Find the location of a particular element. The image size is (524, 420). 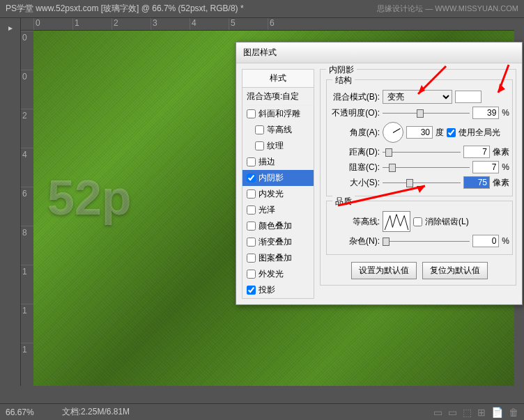

distance-label: 距离(D): is located at coordinates (355, 152).